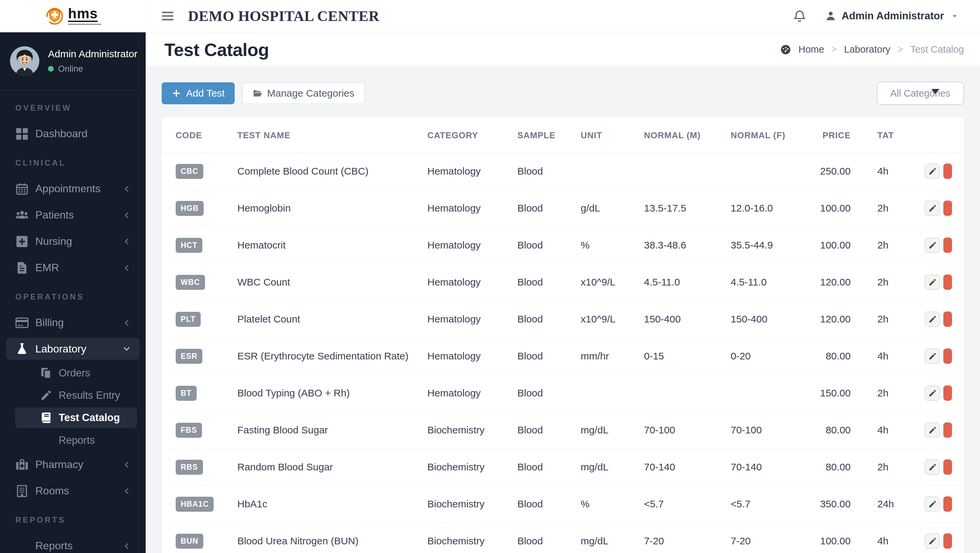  What do you see at coordinates (73, 241) in the screenshot?
I see `sidebar-item-nursing: Nursing` at bounding box center [73, 241].